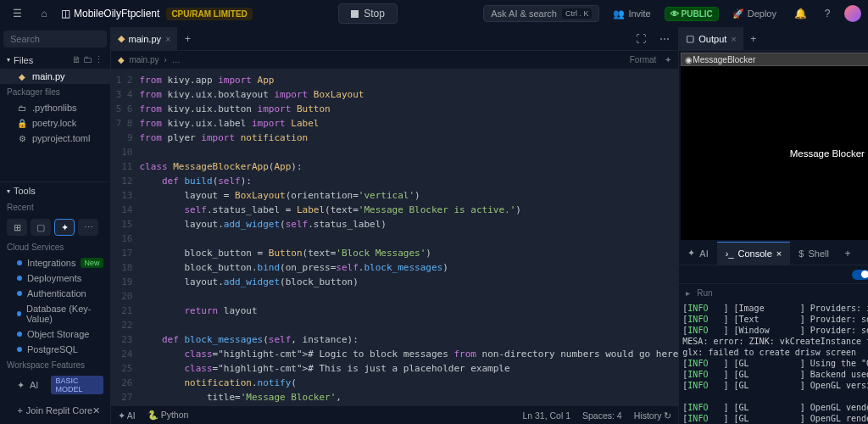 This screenshot has height=424, width=868. I want to click on status-spaces: Spaces: 4, so click(602, 416).